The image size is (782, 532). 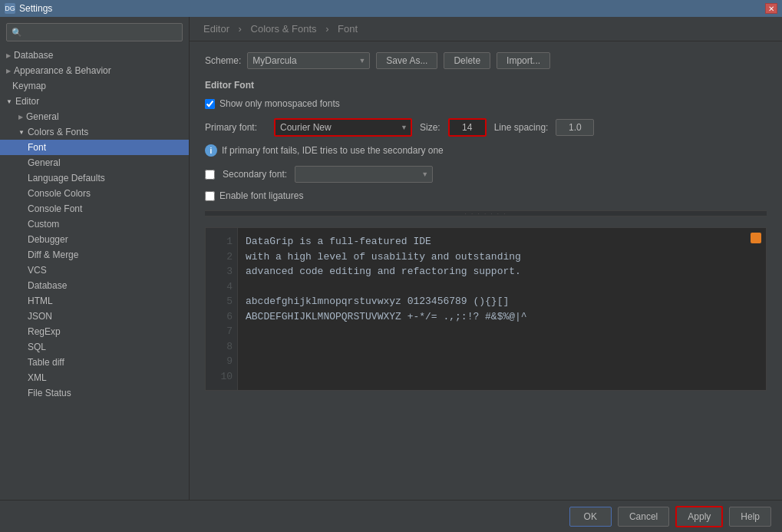 What do you see at coordinates (502, 272) in the screenshot?
I see `preview-line: advanced code editing and refactoring su…` at bounding box center [502, 272].